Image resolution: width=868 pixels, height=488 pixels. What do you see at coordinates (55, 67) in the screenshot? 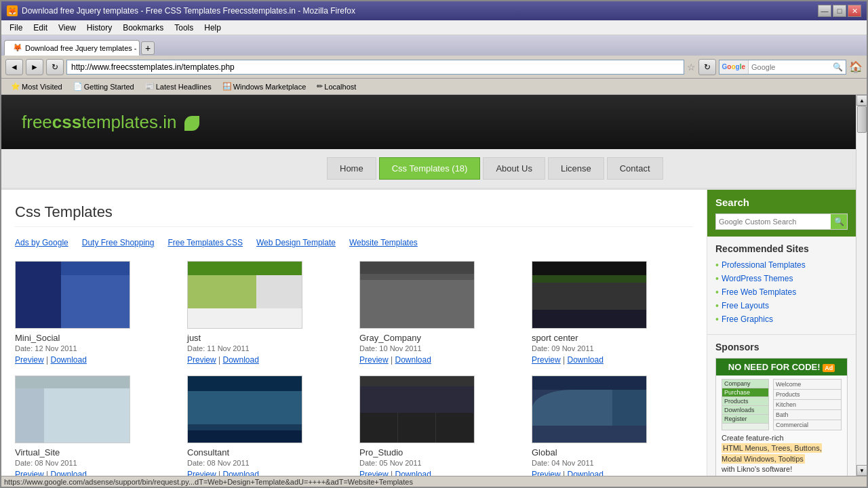
I see `reload-button: ↻` at bounding box center [55, 67].